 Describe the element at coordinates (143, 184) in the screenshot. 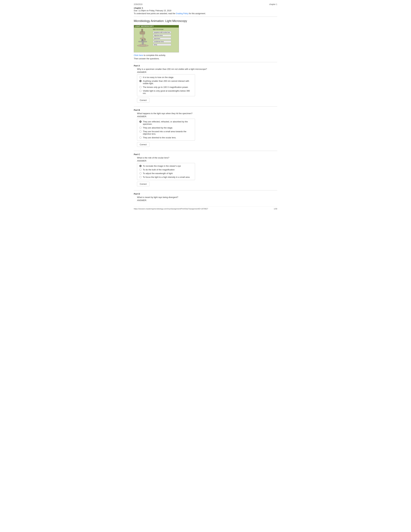

I see `part-c-result: Correct` at that location.